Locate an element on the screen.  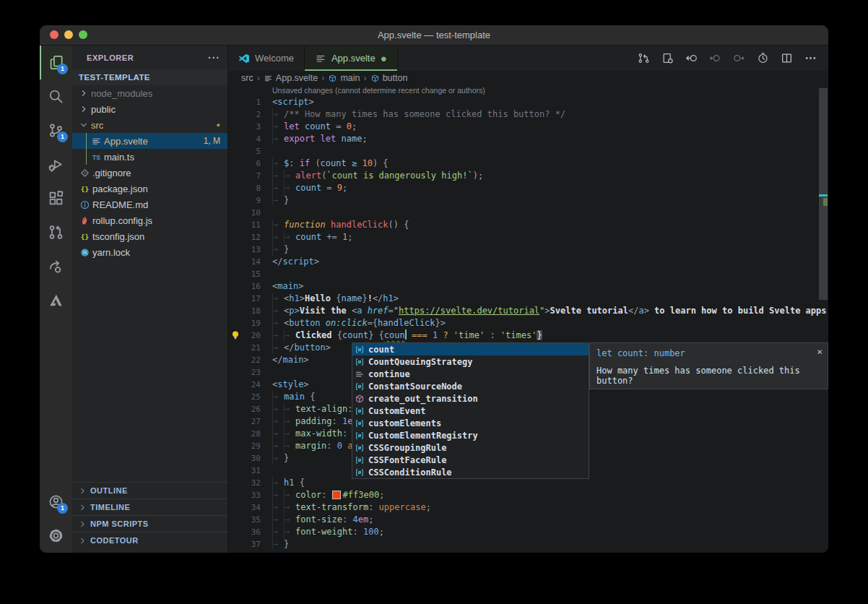
suggestion-label: customElements is located at coordinates (404, 423).